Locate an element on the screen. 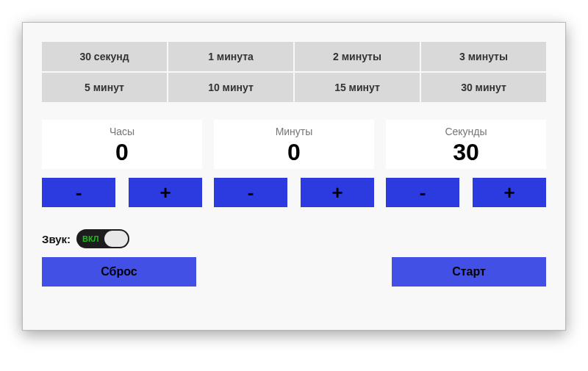 This screenshot has height=371, width=588. hours-display: Часы 0 is located at coordinates (122, 144).